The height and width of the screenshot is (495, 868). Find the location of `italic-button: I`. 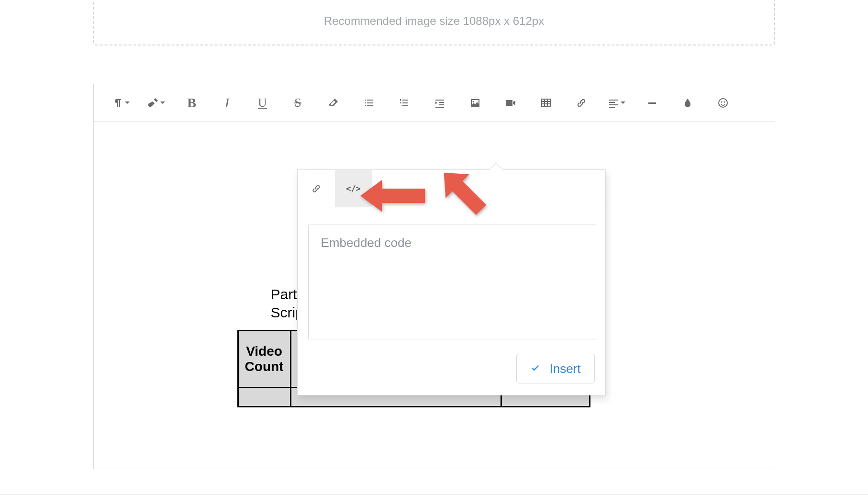

italic-button: I is located at coordinates (227, 103).